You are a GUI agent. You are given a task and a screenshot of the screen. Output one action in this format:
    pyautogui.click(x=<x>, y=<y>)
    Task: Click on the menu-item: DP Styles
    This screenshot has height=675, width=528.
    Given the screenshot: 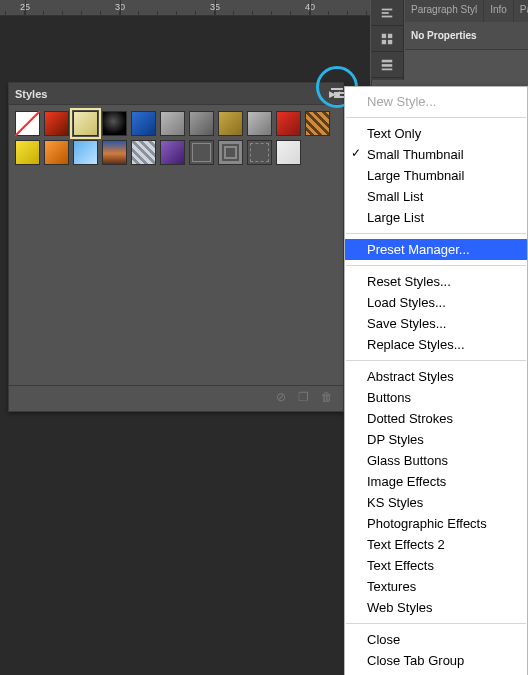 What is the action you would take?
    pyautogui.click(x=436, y=440)
    